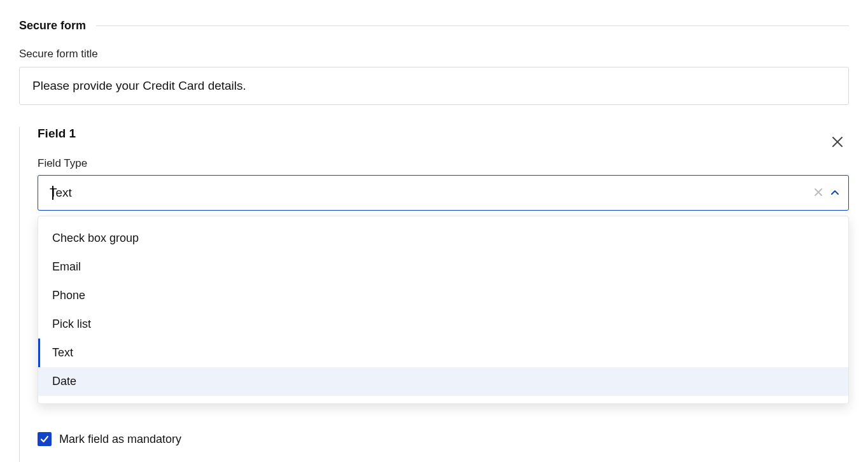  Describe the element at coordinates (57, 134) in the screenshot. I see `field-title: Field 1` at that location.